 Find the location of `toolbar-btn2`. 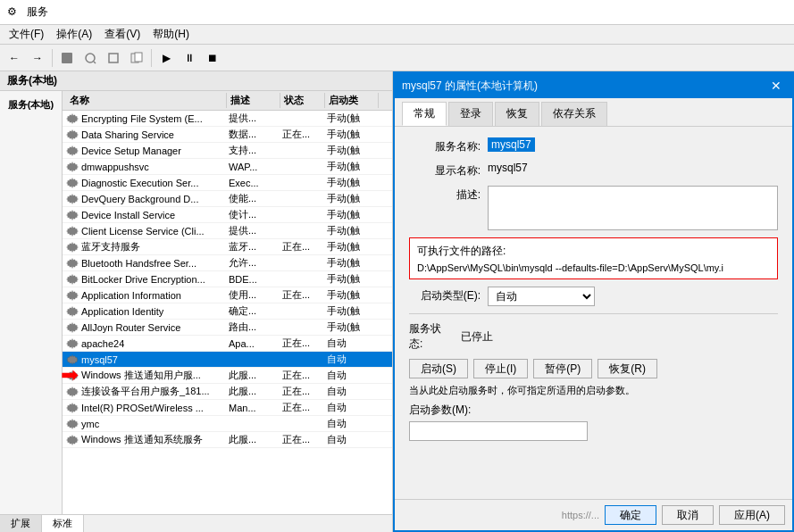

toolbar-btn2 is located at coordinates (90, 58).